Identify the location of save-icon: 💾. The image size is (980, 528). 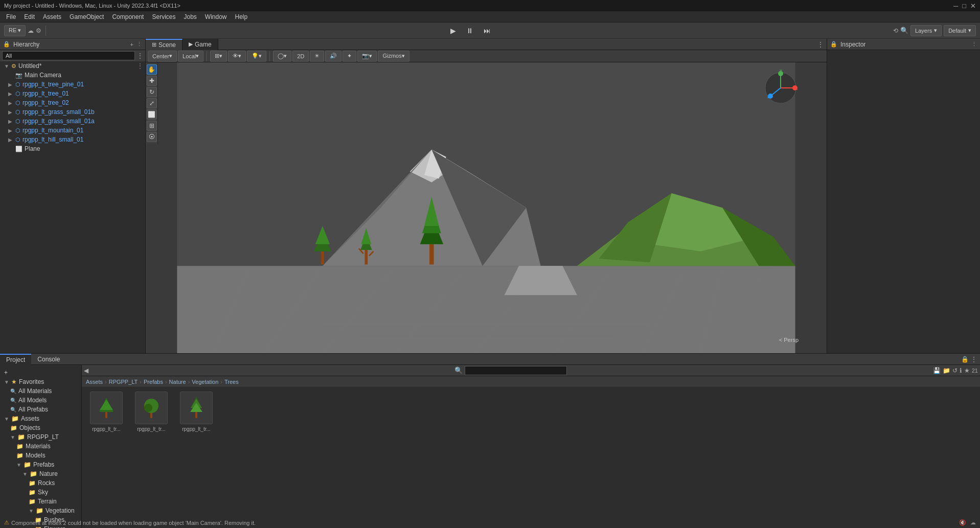
(937, 371).